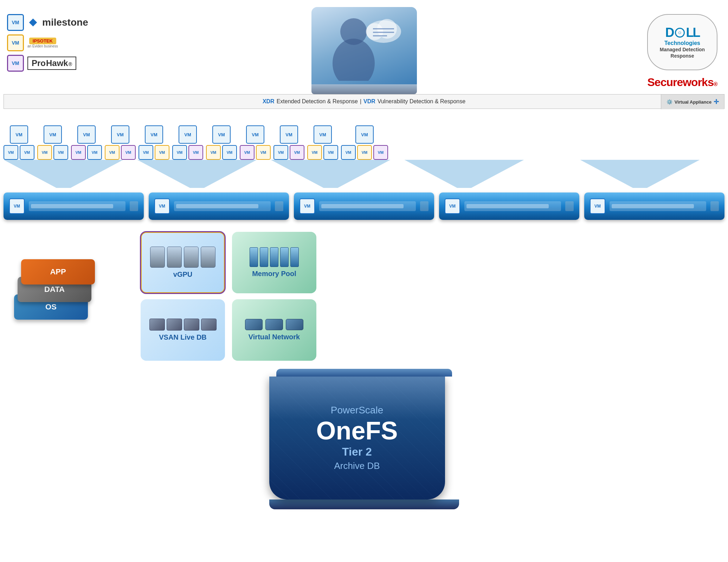 The image size is (728, 562). Describe the element at coordinates (716, 84) in the screenshot. I see `secureworks-reg: ®` at that location.